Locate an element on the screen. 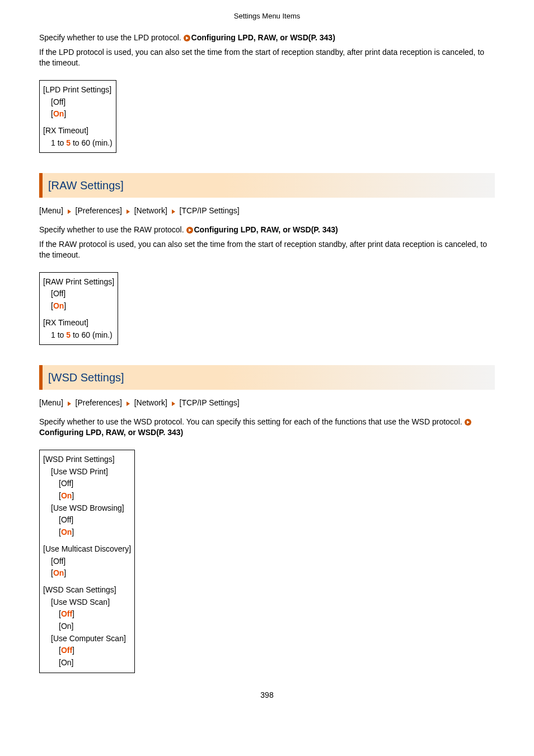  raw-on-option: [On] is located at coordinates (78, 306).